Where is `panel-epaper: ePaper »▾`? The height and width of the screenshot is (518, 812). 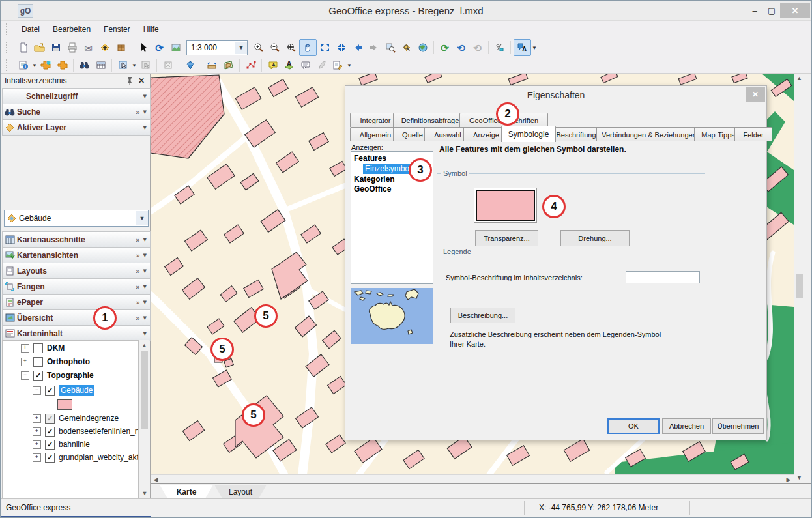
panel-epaper: ePaper »▾ is located at coordinates (76, 302).